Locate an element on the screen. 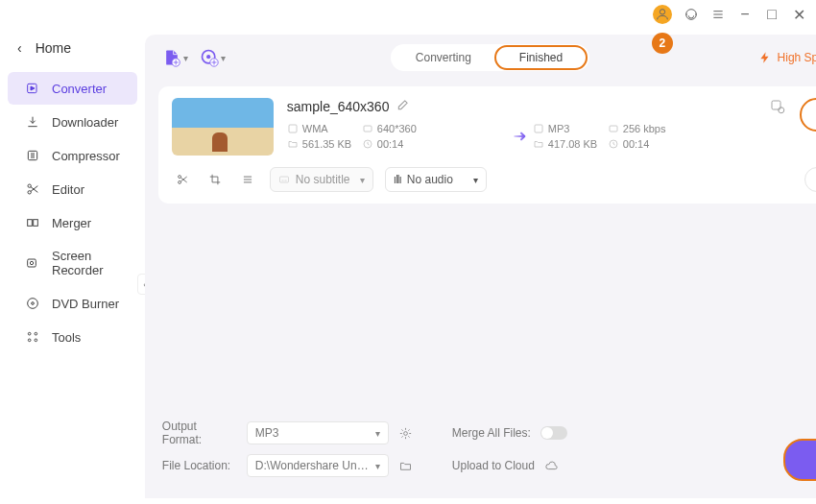 This screenshot has height=504, width=816. file-name: sample_640x360 is located at coordinates (338, 107).